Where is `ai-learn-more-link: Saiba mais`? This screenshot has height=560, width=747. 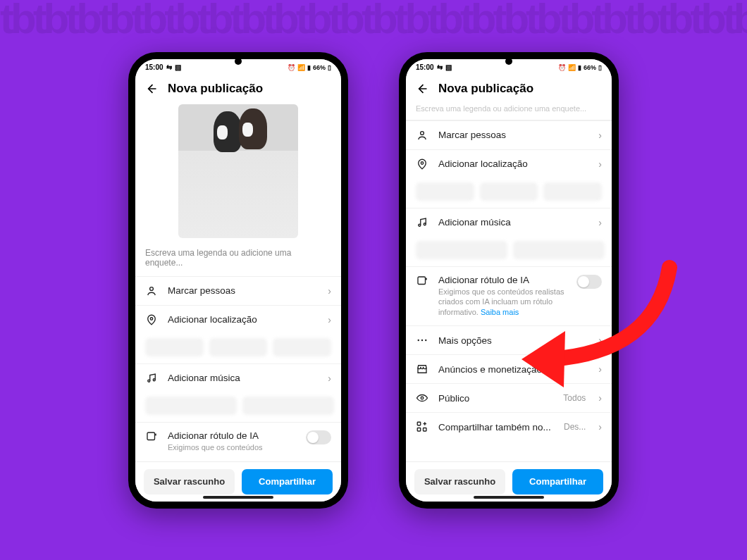
ai-learn-more-link: Saiba mais is located at coordinates (500, 312).